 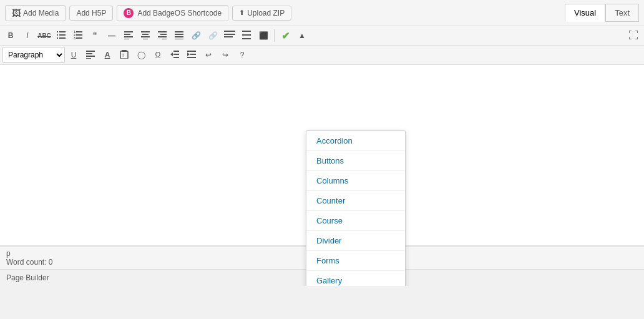 I want to click on align-left-icon, so click(x=129, y=36).